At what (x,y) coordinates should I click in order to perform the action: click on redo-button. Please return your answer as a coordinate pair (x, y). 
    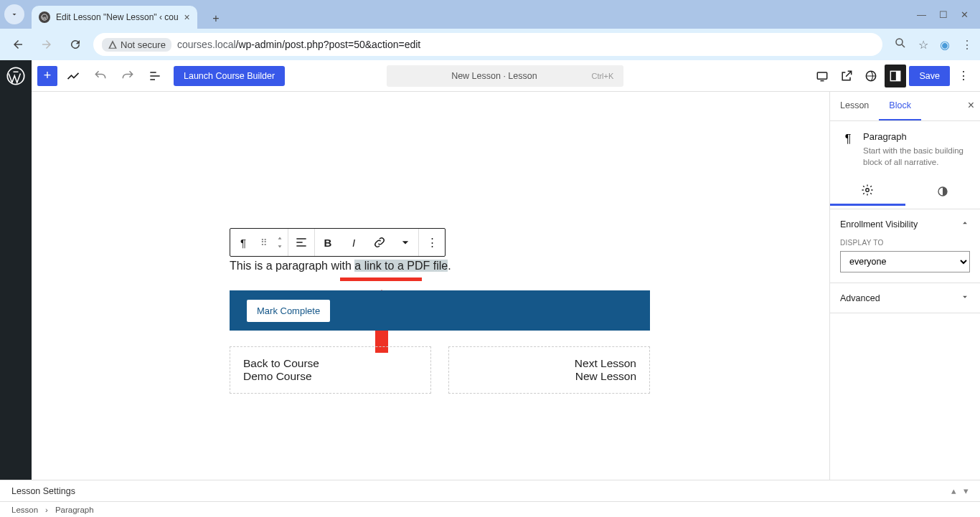
    Looking at the image, I should click on (128, 76).